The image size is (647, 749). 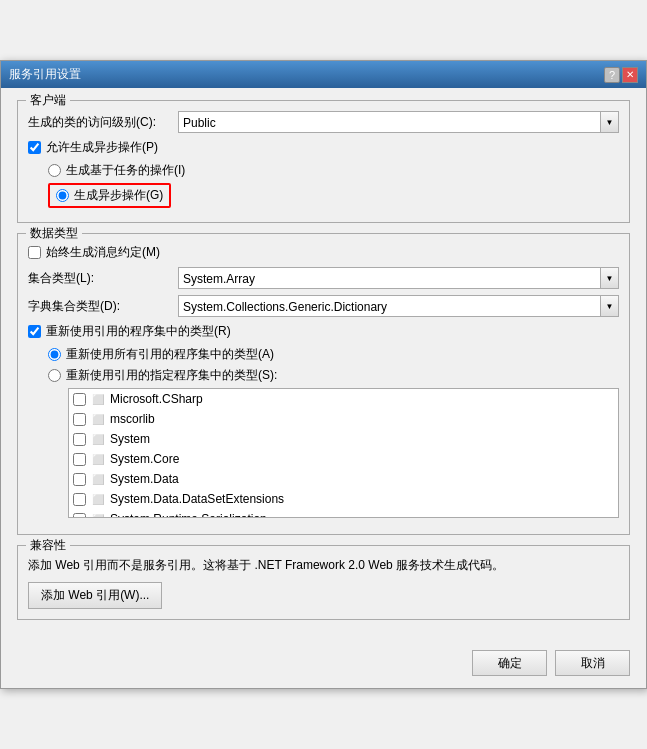 What do you see at coordinates (170, 354) in the screenshot?
I see `reuse-all-label: 重新使用所有引用的程序集中的类型(A)` at bounding box center [170, 354].